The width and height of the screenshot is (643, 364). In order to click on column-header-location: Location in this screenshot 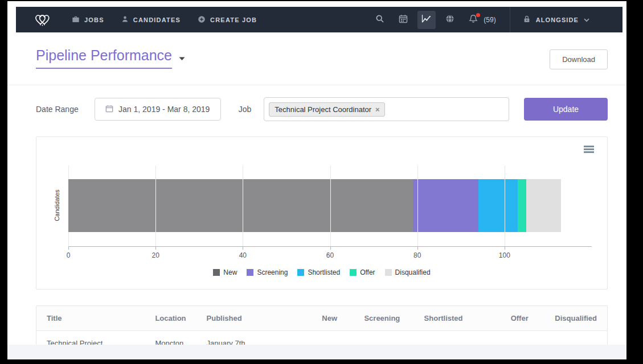, I will do `click(170, 318)`.